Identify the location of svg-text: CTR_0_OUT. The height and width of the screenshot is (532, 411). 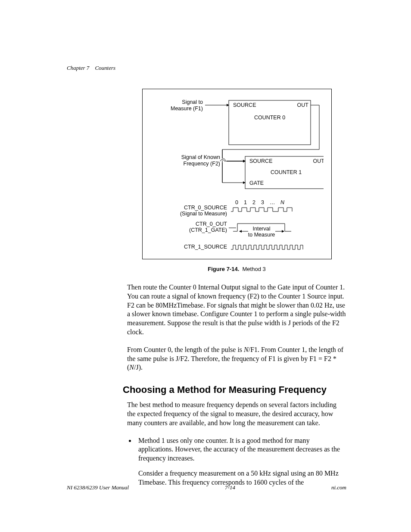
(211, 224).